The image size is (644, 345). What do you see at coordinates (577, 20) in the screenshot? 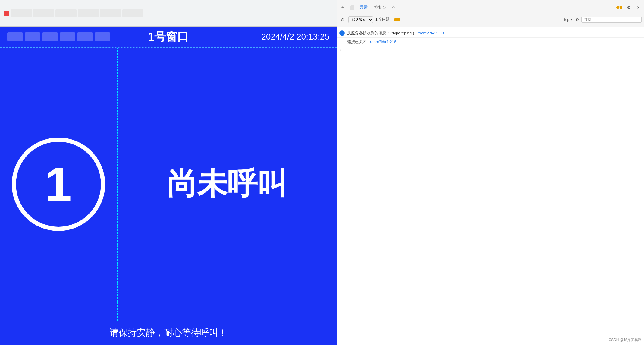
I see `eye-icon: 👁` at bounding box center [577, 20].